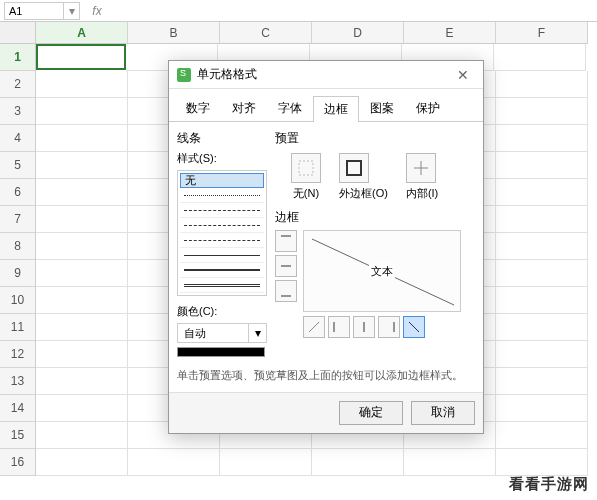 This screenshot has width=597, height=500. Describe the element at coordinates (287, 271) in the screenshot. I see `border-buttons-vertical` at that location.